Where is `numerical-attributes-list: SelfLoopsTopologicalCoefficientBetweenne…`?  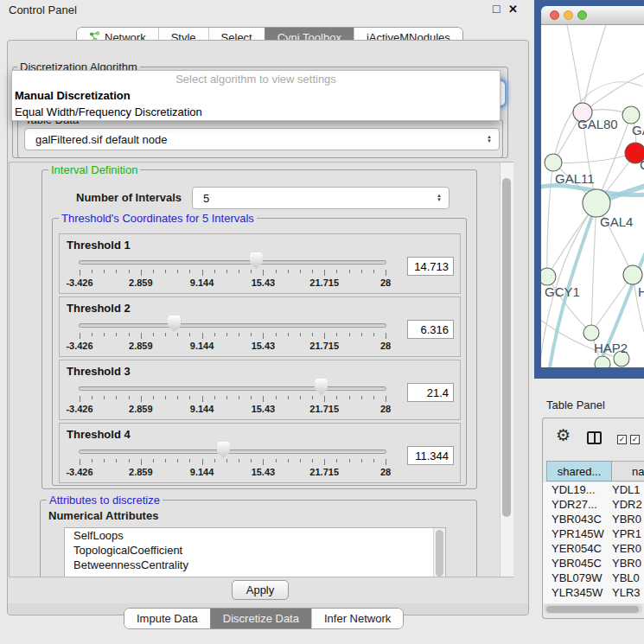 numerical-attributes-list: SelfLoopsTopologicalCoefficientBetweenne… is located at coordinates (255, 552).